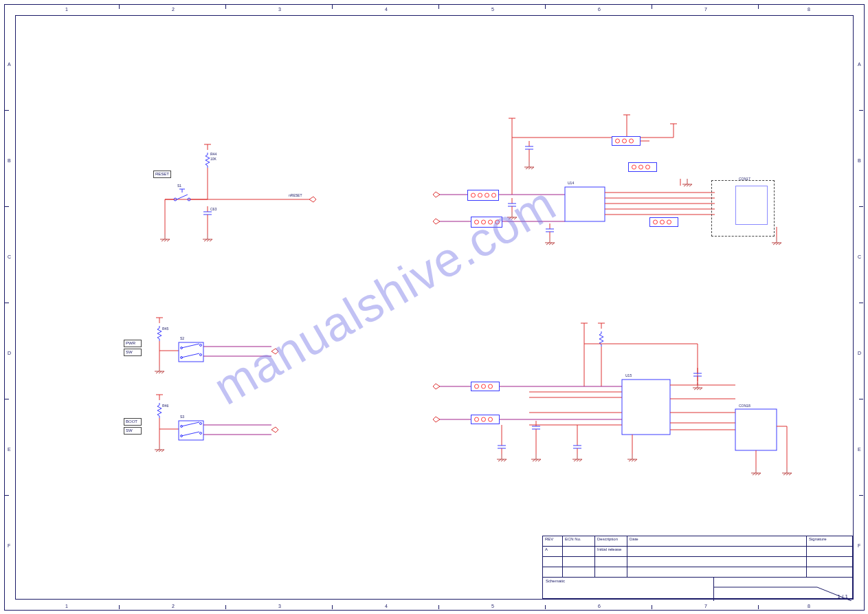  What do you see at coordinates (165, 329) in the screenshot?
I see `label-r45: R45` at bounding box center [165, 329].